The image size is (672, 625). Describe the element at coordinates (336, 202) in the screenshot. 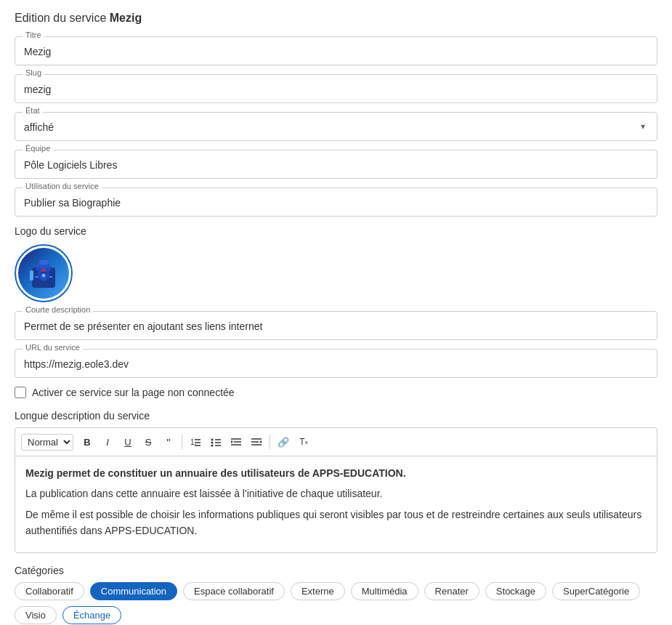

I see `utilisation-input` at that location.